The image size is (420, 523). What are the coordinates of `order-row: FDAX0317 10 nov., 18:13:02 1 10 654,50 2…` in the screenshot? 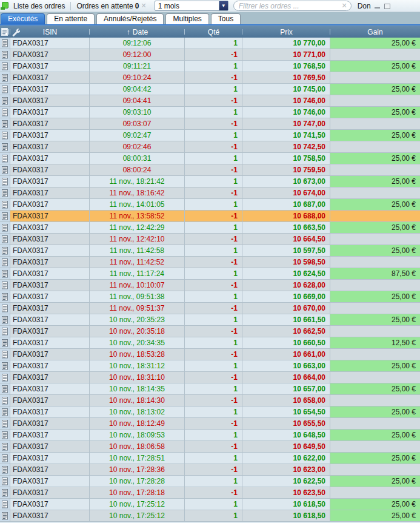 It's located at (210, 413).